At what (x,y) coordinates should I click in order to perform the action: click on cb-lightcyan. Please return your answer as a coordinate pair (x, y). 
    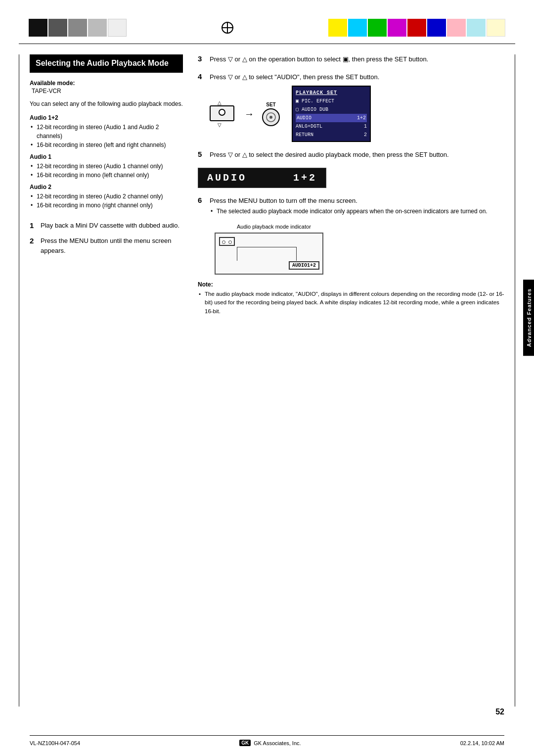
    Looking at the image, I should click on (476, 28).